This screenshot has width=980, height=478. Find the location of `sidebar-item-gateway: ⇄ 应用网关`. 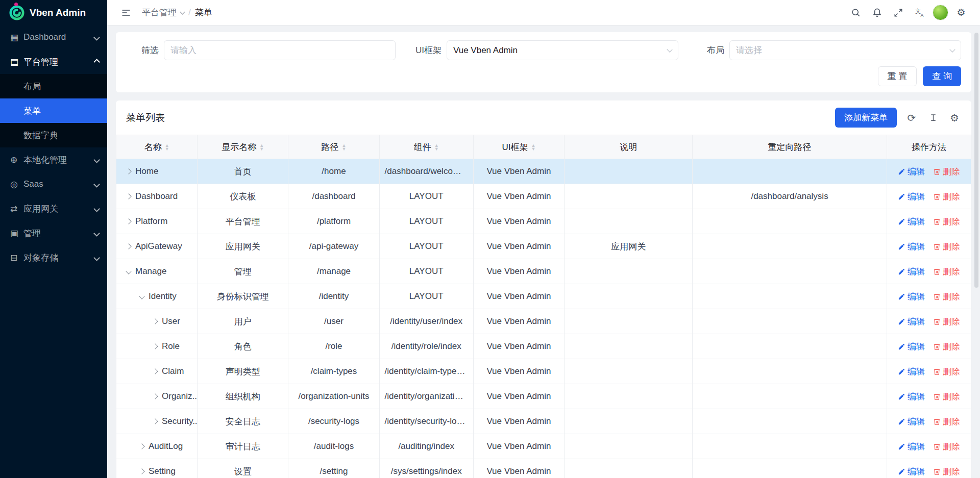

sidebar-item-gateway: ⇄ 应用网关 is located at coordinates (54, 209).